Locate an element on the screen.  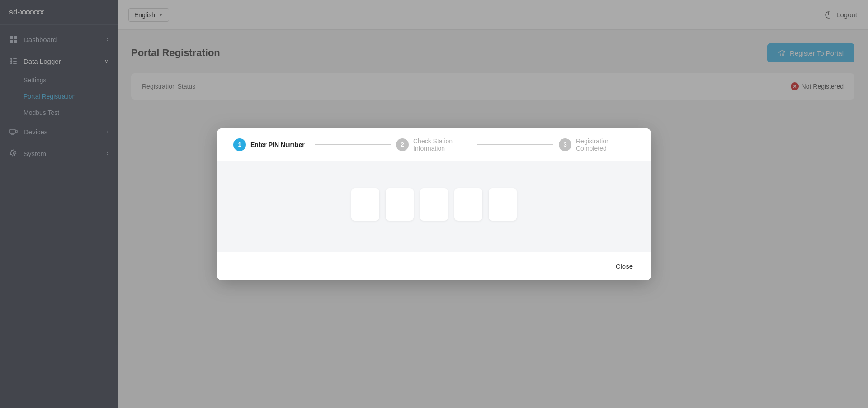
step-1-circle: 1 is located at coordinates (240, 145).